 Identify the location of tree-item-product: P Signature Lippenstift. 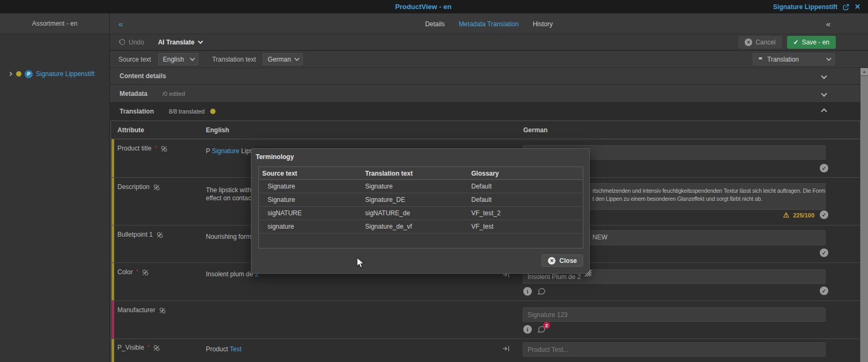
(55, 74).